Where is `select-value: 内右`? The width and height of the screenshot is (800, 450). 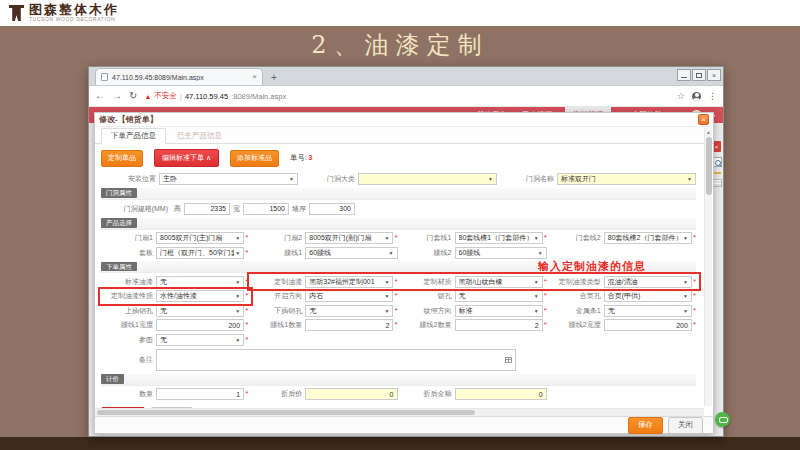
select-value: 内右 is located at coordinates (346, 296).